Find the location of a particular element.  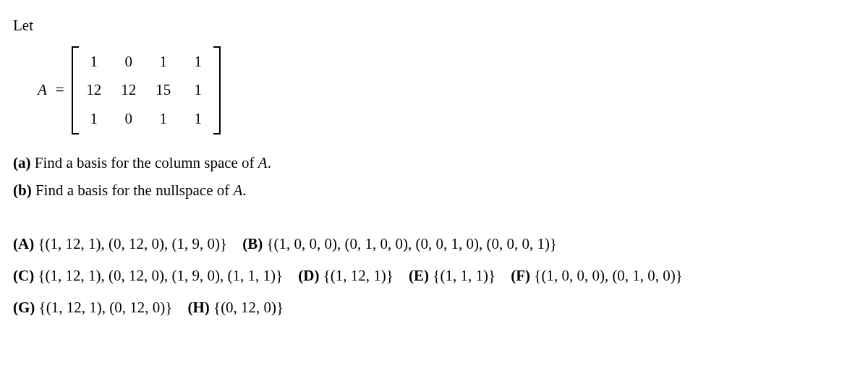

part-b: (b) Find a basis for the nullspace of A. is located at coordinates (434, 191).